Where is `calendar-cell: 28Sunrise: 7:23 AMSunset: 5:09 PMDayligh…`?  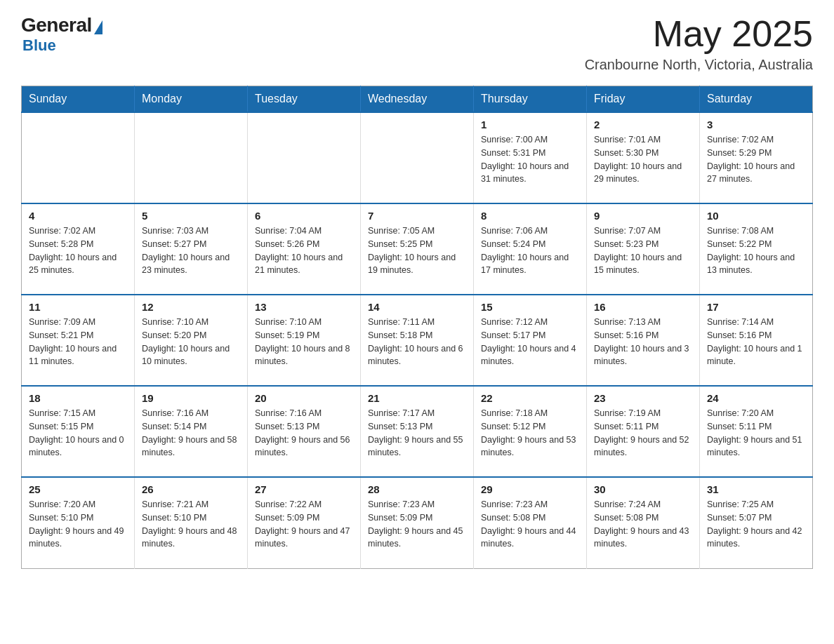
calendar-cell: 28Sunrise: 7:23 AMSunset: 5:09 PMDayligh… is located at coordinates (417, 523).